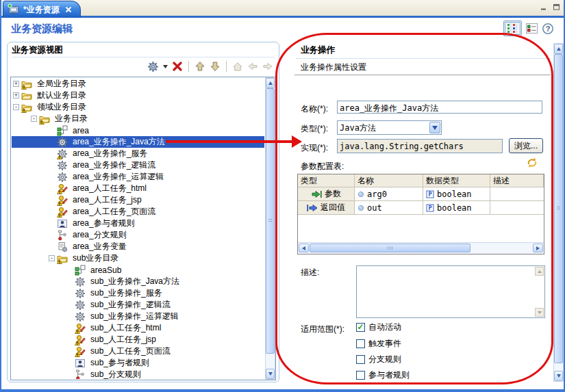  What do you see at coordinates (420, 208) in the screenshot?
I see `param-table-row: 返回值outPboolean` at bounding box center [420, 208].